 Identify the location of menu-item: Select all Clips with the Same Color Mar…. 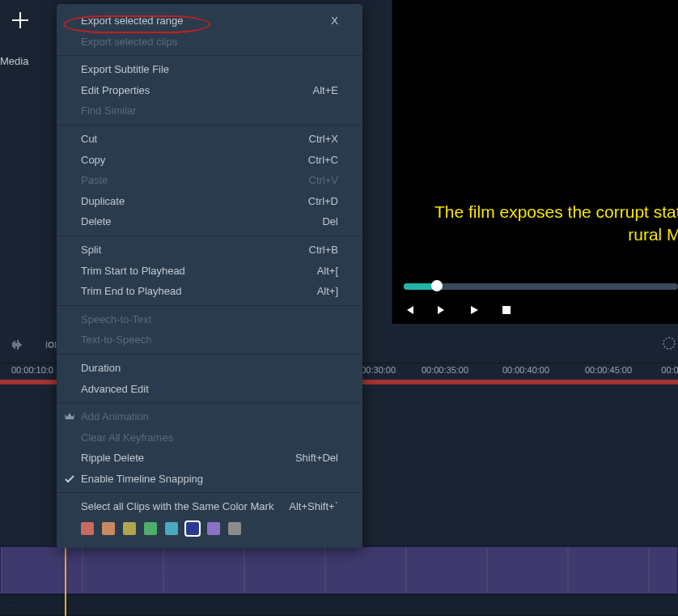
(210, 507).